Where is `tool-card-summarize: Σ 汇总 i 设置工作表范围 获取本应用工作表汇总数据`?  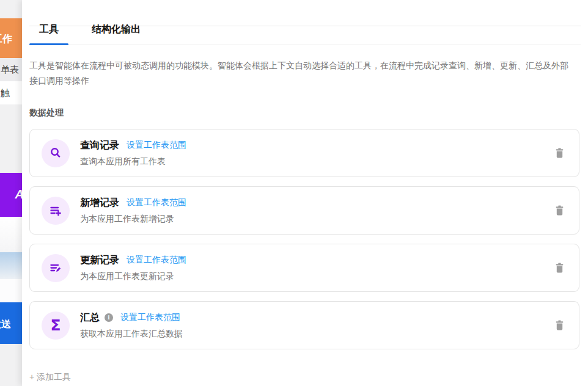
tool-card-summarize: Σ 汇总 i 设置工作表范围 获取本应用工作表汇总数据 is located at coordinates (304, 325).